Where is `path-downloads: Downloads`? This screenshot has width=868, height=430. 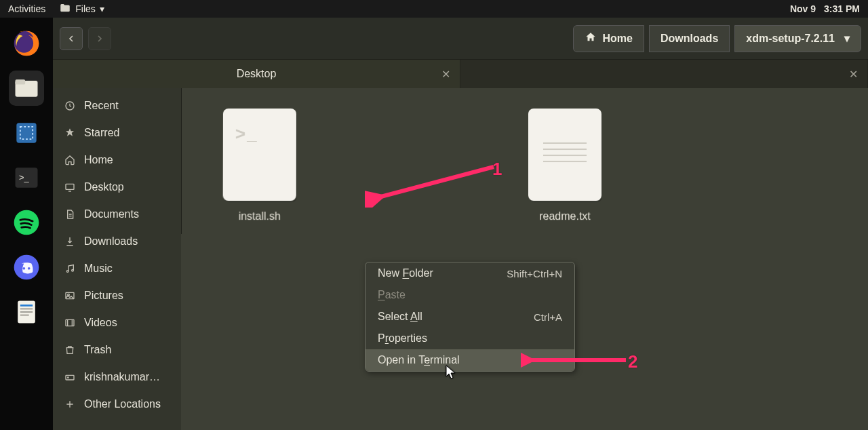
path-downloads: Downloads is located at coordinates (689, 39).